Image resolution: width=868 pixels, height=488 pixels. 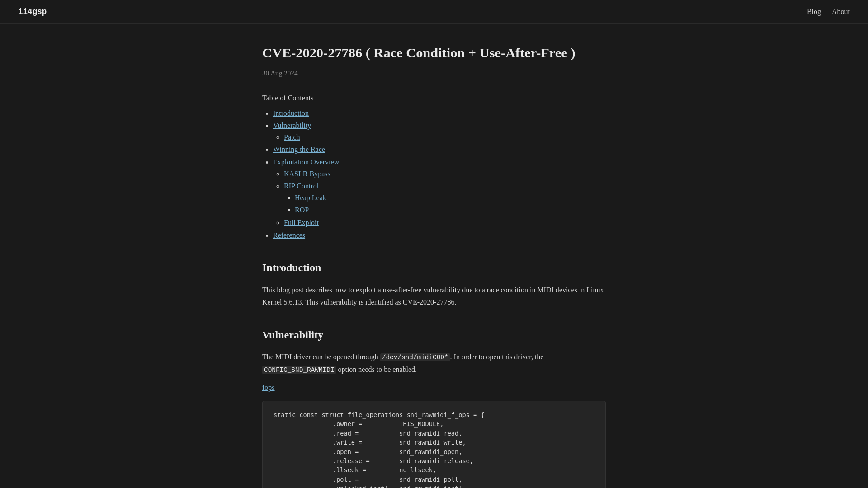 I want to click on toc-item-introduction: Introduction, so click(x=439, y=113).